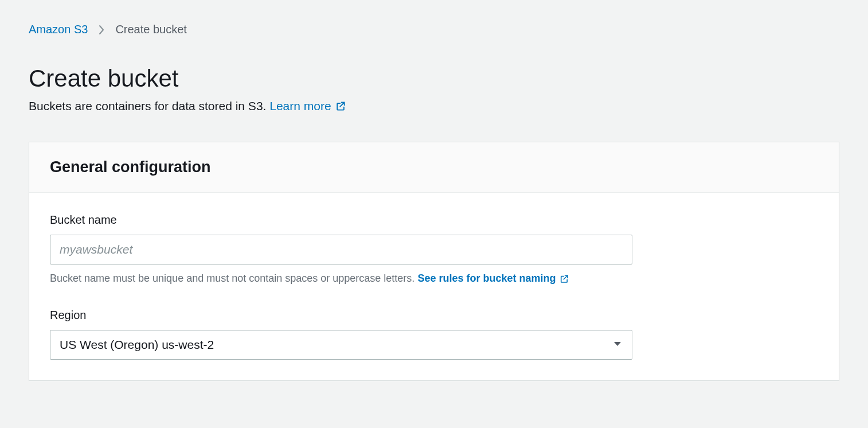 The height and width of the screenshot is (428, 868). I want to click on chevron-right-icon, so click(101, 30).